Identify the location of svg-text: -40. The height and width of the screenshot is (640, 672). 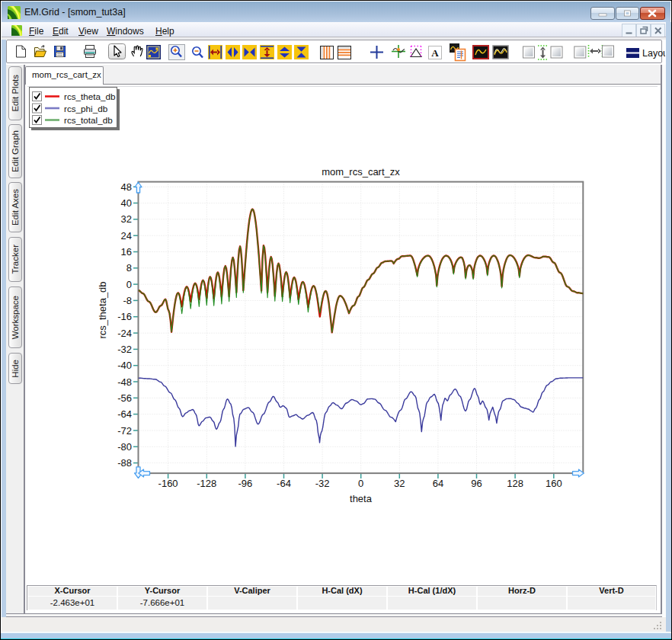
(125, 366).